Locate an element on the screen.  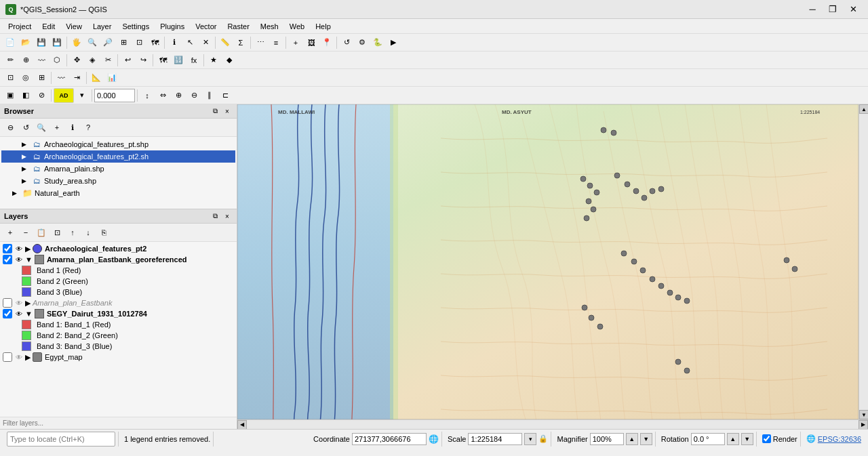
menu-item-edit: Edit is located at coordinates (49, 26).